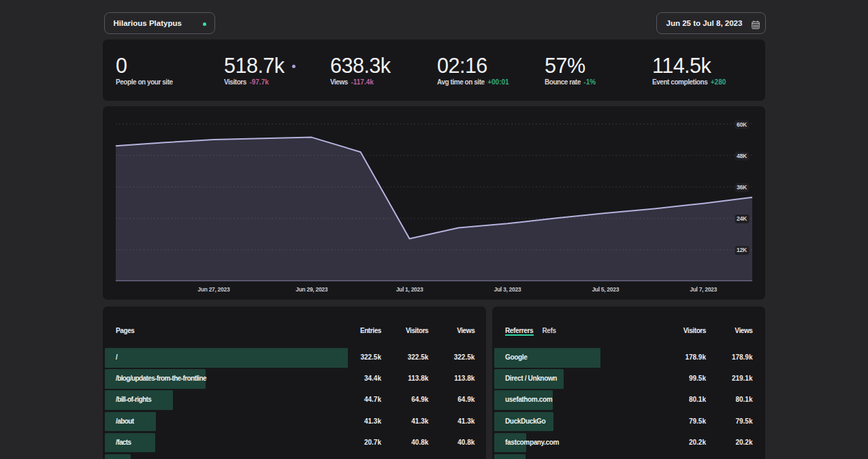 Image resolution: width=868 pixels, height=459 pixels. What do you see at coordinates (742, 125) in the screenshot?
I see `svg-text: 60K` at bounding box center [742, 125].